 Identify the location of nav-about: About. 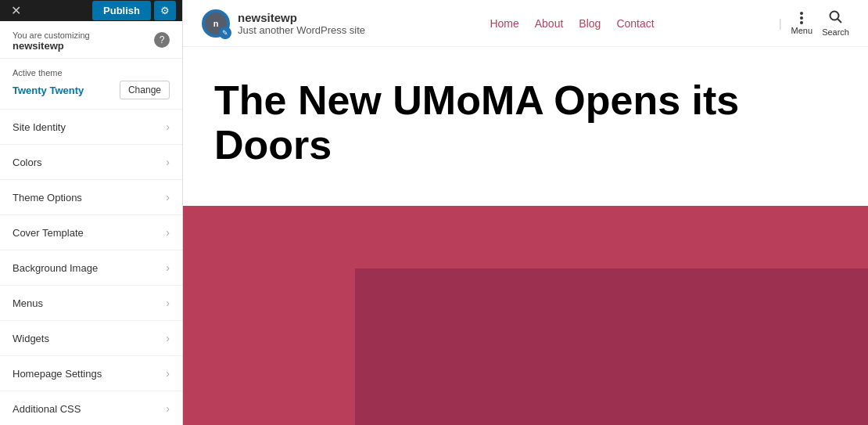
(549, 23).